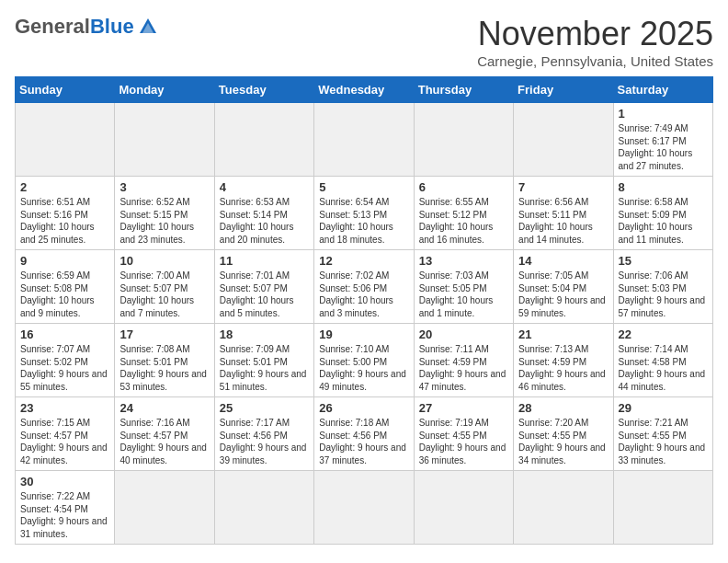 This screenshot has height=563, width=728. What do you see at coordinates (463, 442) in the screenshot?
I see `day-info: Sunrise: 7:19 AM Sunset: 4:55 PM Dayligh…` at bounding box center [463, 442].